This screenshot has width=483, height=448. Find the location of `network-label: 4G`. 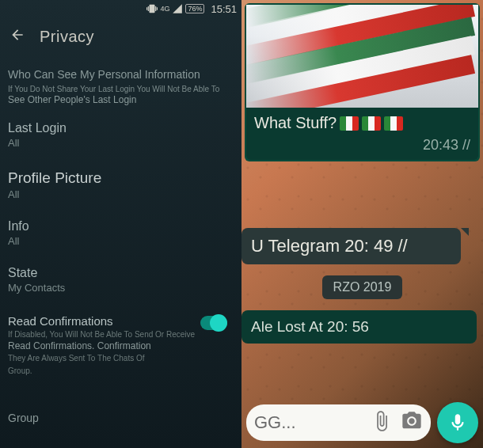

network-label: 4G is located at coordinates (165, 9).